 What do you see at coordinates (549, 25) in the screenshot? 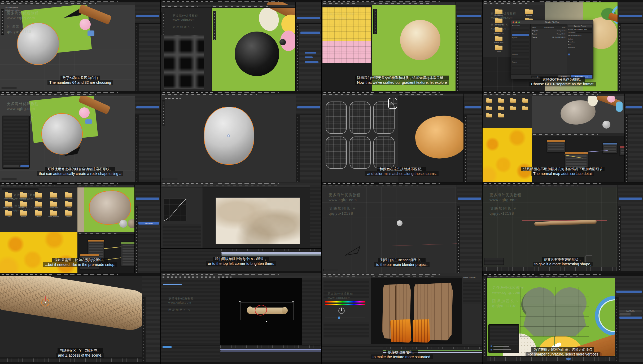
I see `path-bar` at bounding box center [549, 25].